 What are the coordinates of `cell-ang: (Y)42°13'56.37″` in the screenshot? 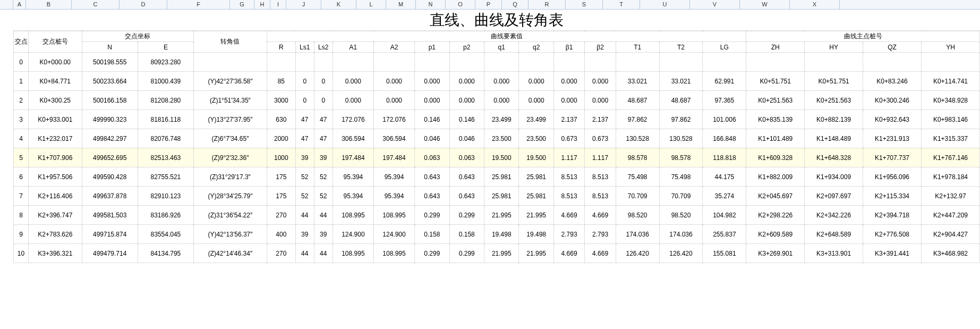 It's located at (230, 234).